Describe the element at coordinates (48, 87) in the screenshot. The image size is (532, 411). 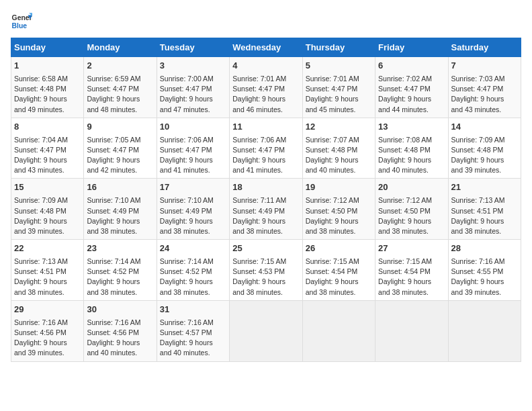
I see `calendar-cell: 1Sunrise: 6:58 AMSunset: 4:48 PMDaylight…` at that location.